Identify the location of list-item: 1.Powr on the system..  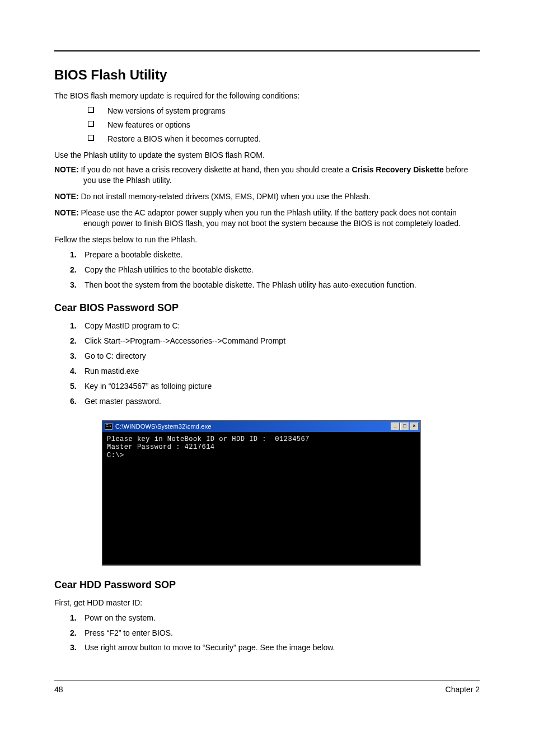
(267, 618).